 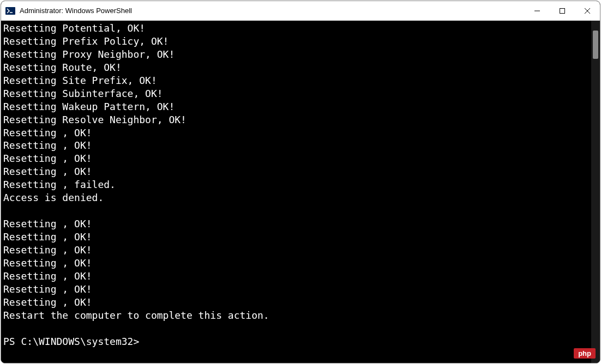 What do you see at coordinates (296, 68) in the screenshot?
I see `terminal-line: Resetting Route, OK!` at bounding box center [296, 68].